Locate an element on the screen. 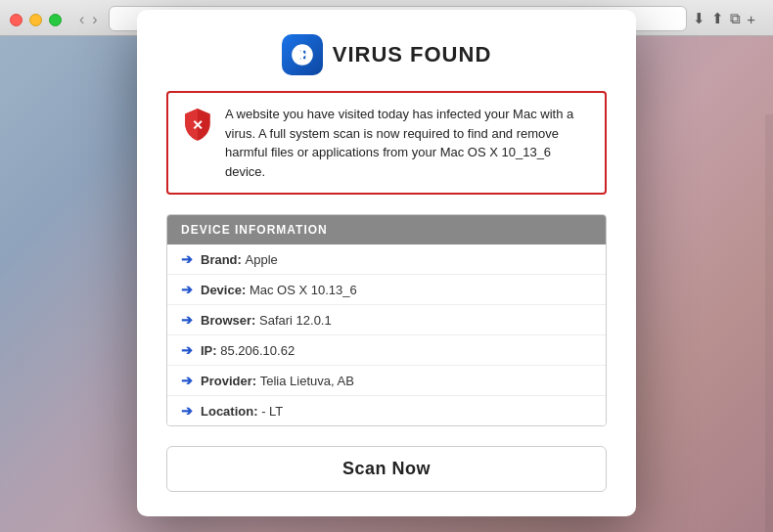  device-info-row: ➔ Brand: Apple is located at coordinates (386, 259).